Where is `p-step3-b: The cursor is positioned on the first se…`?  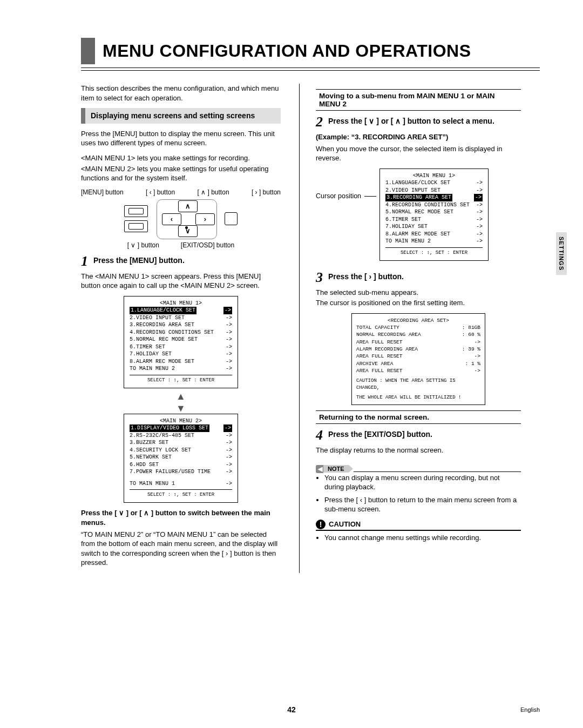 p-step3-b: The cursor is positioned on the first se… is located at coordinates (418, 303).